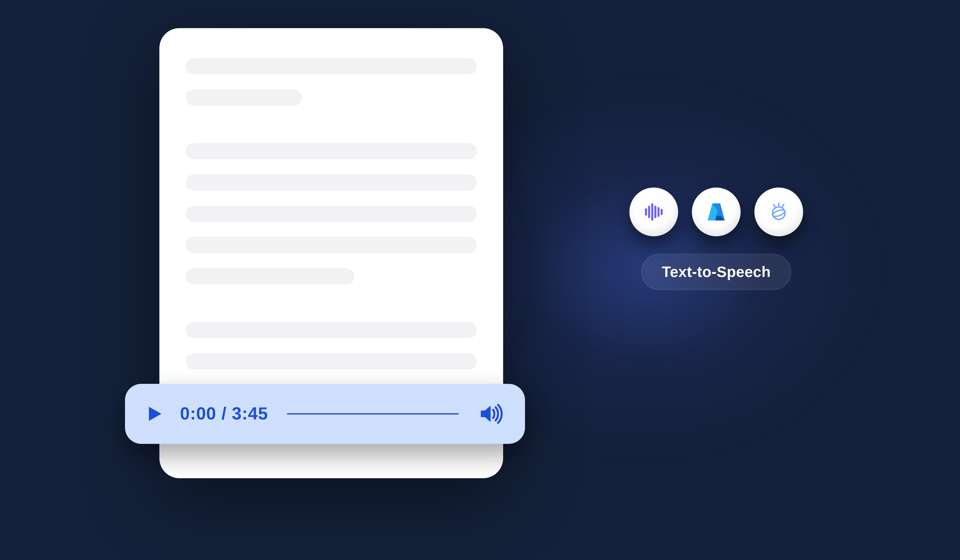 The width and height of the screenshot is (960, 560). I want to click on audio-player: 0:00 / 3:45, so click(325, 414).